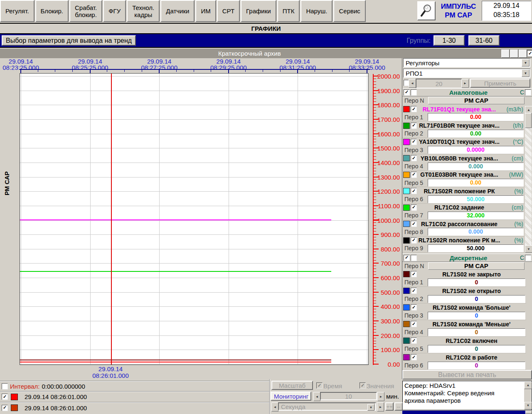 The image size is (532, 414). I want to click on y-tick-label: 0.00, so click(394, 364).